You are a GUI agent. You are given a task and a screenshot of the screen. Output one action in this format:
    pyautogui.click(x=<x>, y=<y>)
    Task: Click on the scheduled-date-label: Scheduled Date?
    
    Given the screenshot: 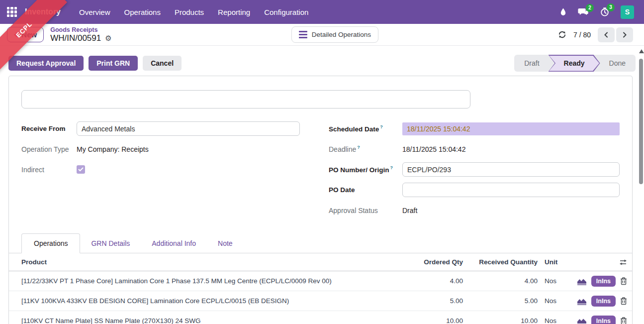 What is the action you would take?
    pyautogui.click(x=366, y=128)
    